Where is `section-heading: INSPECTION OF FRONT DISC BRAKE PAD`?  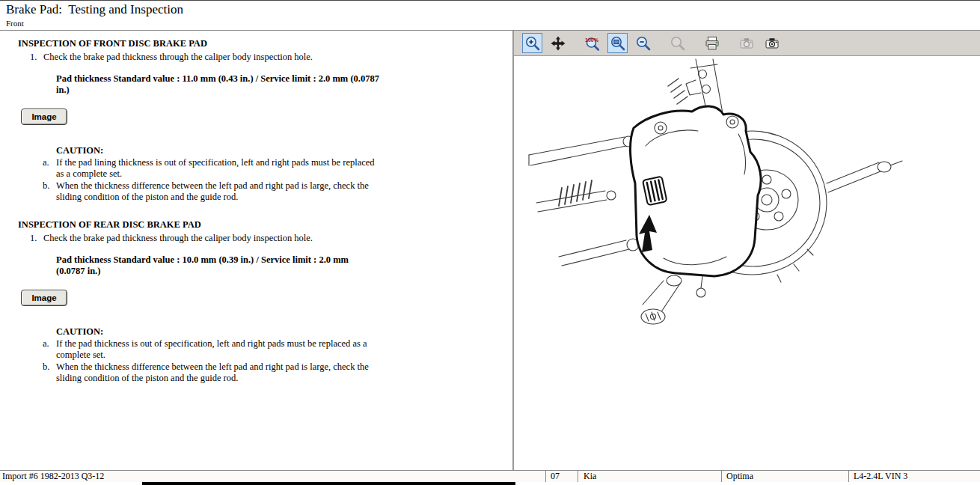
section-heading: INSPECTION OF FRONT DISC BRAKE PAD is located at coordinates (265, 43).